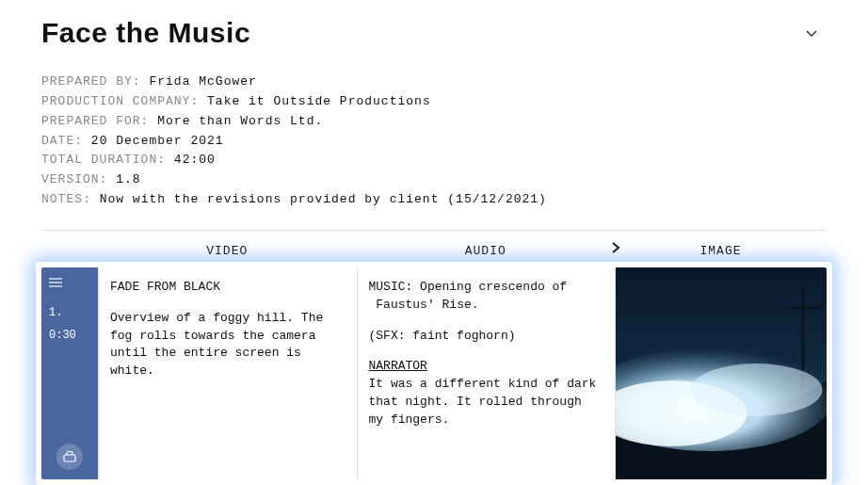 This screenshot has width=868, height=485. Describe the element at coordinates (487, 337) in the screenshot. I see `audio-text-2: (SFX: faint foghorn)` at that location.